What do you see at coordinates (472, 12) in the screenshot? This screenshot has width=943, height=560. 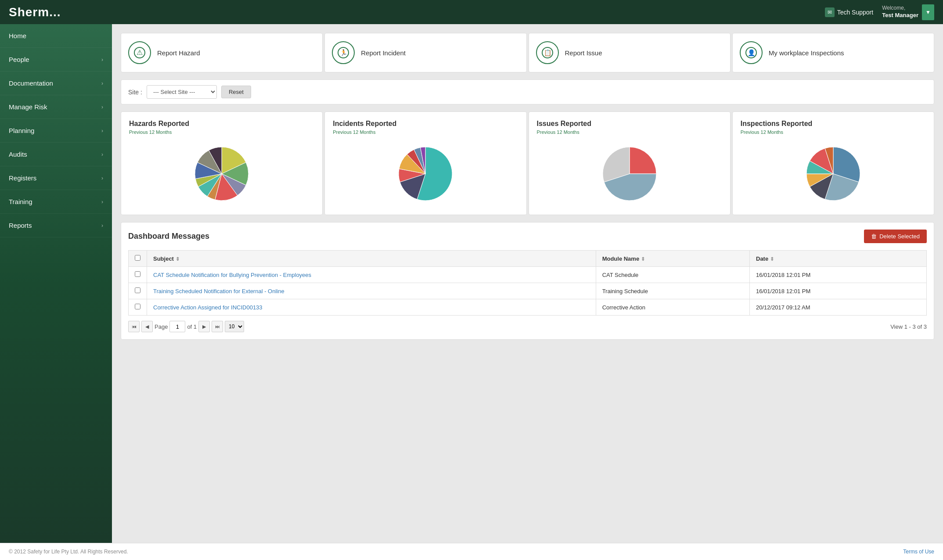 I see `topbar: Sherm... ✉ Tech Support Welcome, Test Ma…` at bounding box center [472, 12].